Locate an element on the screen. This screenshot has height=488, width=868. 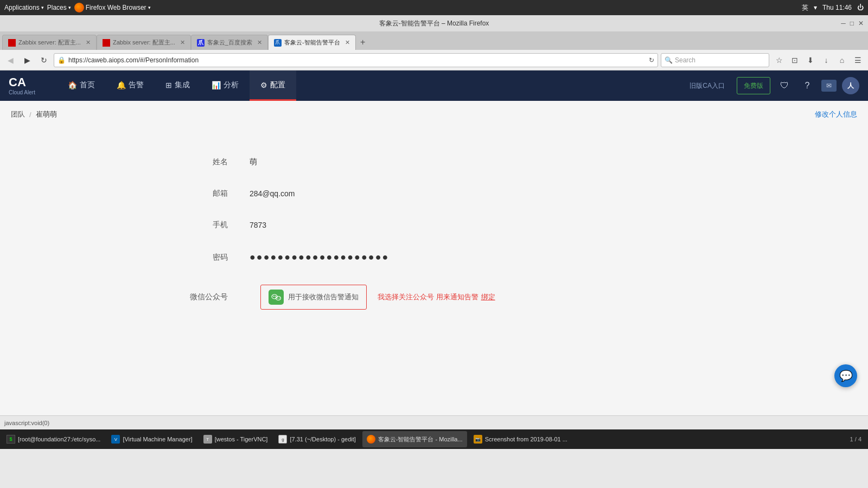
vnc-icon: T is located at coordinates (208, 439).